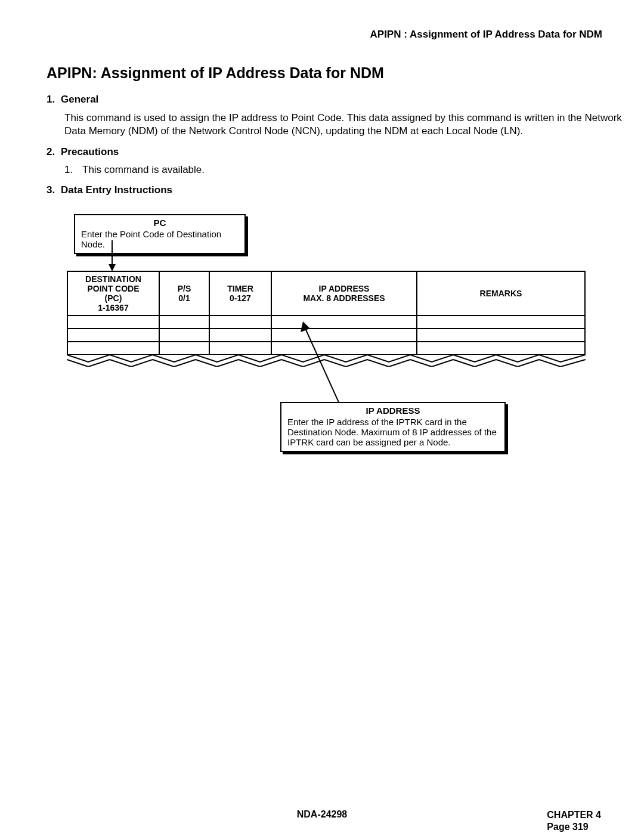  What do you see at coordinates (89, 151) in the screenshot?
I see `section-title-2: Precautions` at bounding box center [89, 151].